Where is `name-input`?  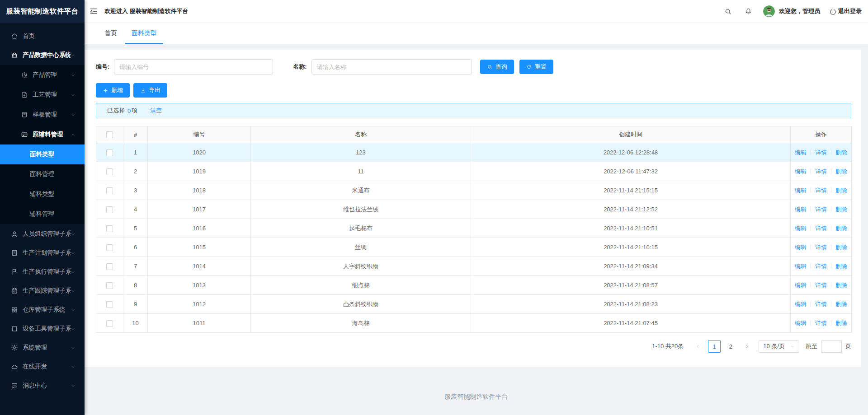
name-input is located at coordinates (392, 67).